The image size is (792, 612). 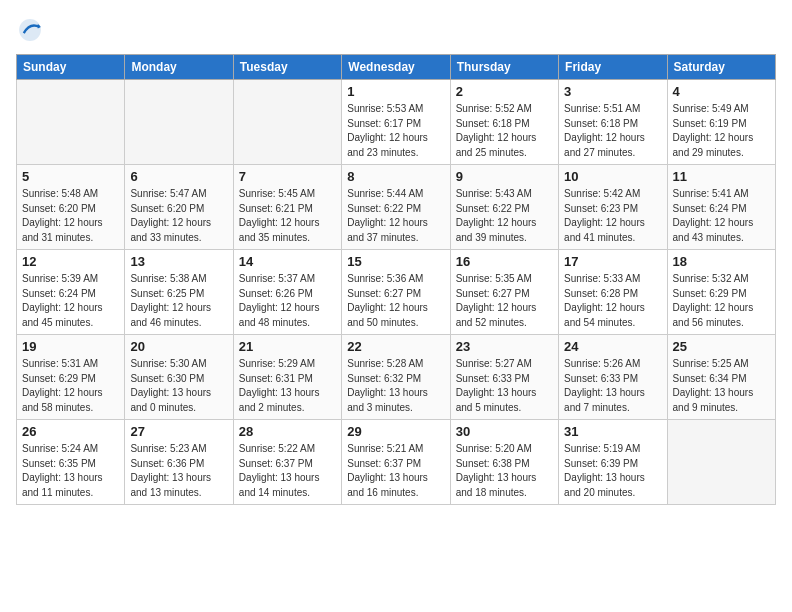 What do you see at coordinates (613, 462) in the screenshot?
I see `calendar-cell: 31Sunrise: 5:19 AM Sunset: 6:39 PM Dayli…` at bounding box center [613, 462].